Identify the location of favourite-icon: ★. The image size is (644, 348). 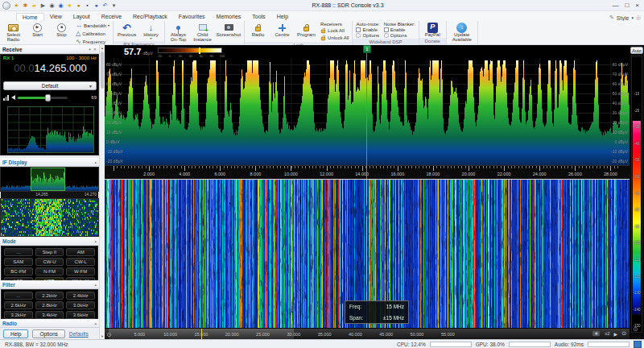
(16, 6).